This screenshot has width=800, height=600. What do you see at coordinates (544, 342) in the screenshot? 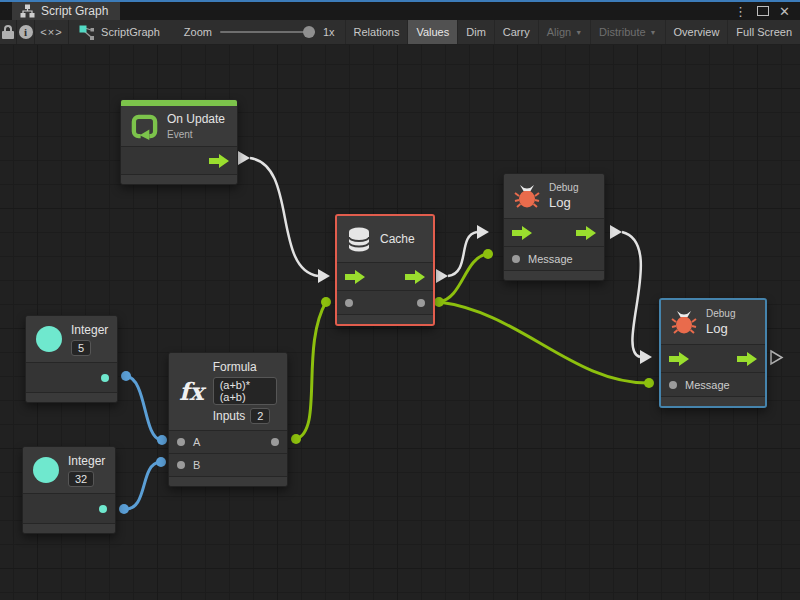
I see `wire-cache-message2` at bounding box center [544, 342].